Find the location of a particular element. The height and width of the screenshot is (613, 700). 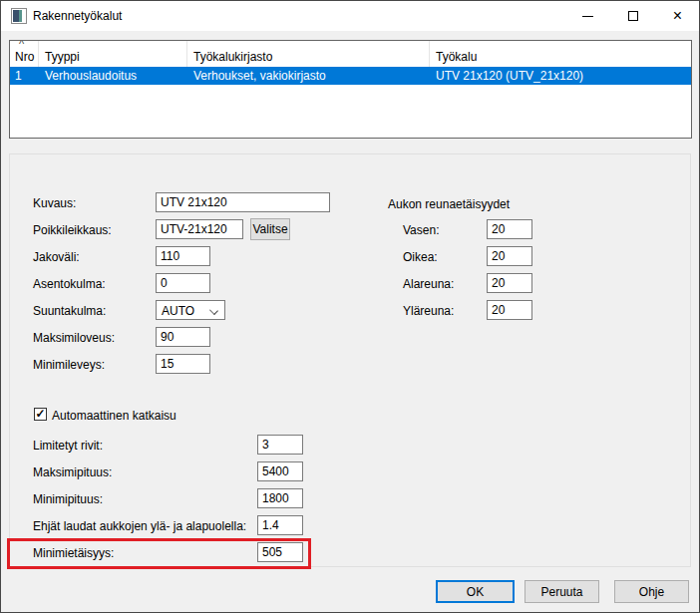

suuntakulma-label: Suuntakulma: is located at coordinates (70, 311).